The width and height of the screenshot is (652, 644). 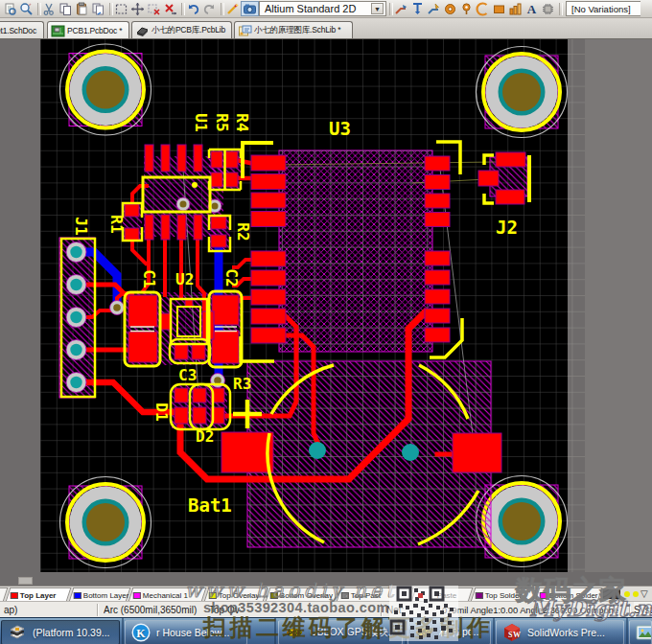 I want to click on wand-icon, so click(x=232, y=9).